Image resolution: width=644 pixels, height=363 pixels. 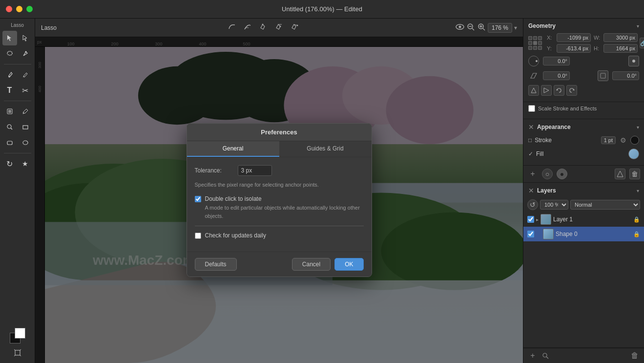 What do you see at coordinates (279, 235) in the screenshot?
I see `updates-row: Check for updates daily` at bounding box center [279, 235].